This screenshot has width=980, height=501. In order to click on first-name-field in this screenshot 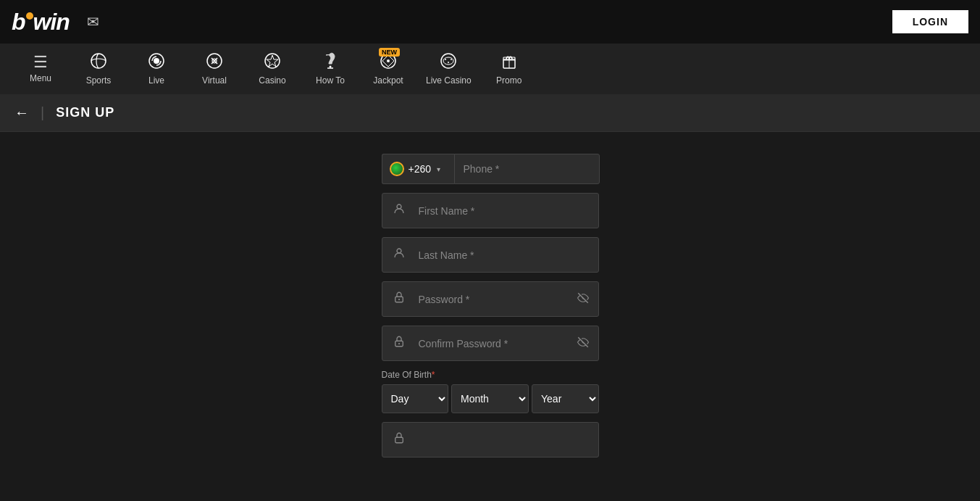, I will do `click(490, 210)`.